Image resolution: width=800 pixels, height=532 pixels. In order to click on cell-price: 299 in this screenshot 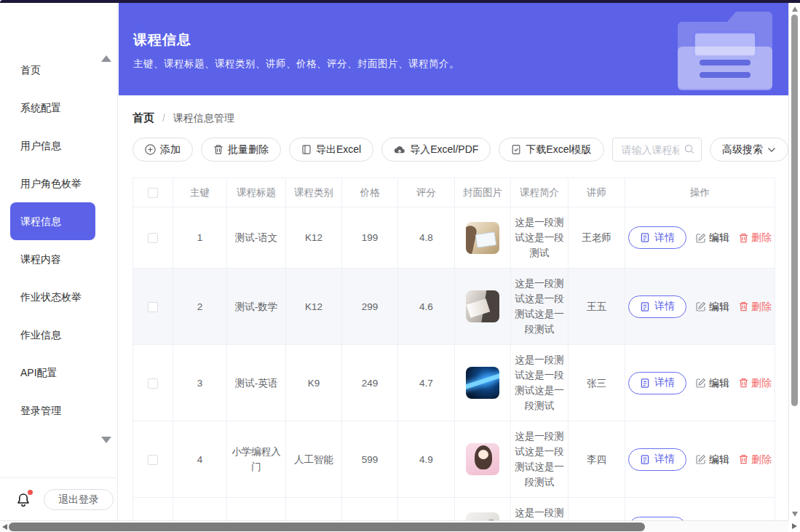, I will do `click(370, 307)`.